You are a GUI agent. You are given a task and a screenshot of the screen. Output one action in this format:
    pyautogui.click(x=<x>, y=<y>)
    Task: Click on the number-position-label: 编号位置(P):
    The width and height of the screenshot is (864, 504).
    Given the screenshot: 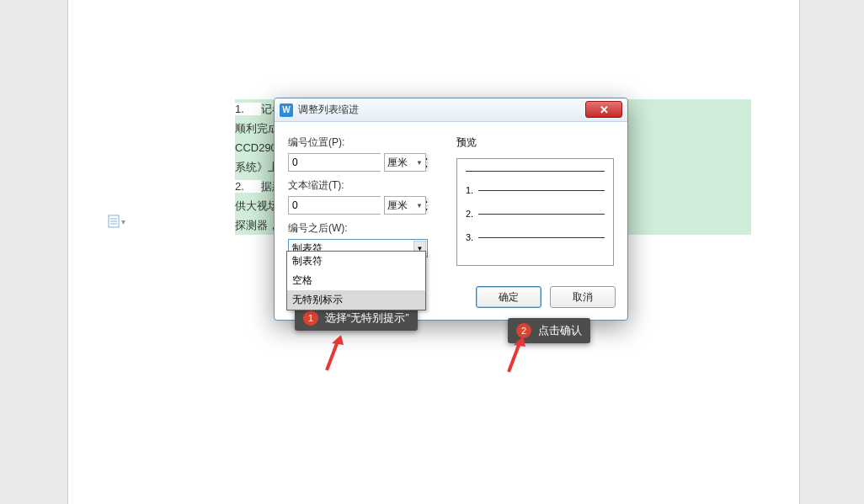 What is the action you would take?
    pyautogui.click(x=360, y=143)
    